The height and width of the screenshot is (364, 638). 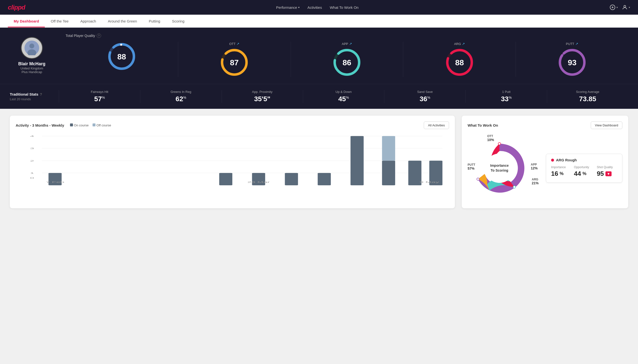 What do you see at coordinates (122, 21) in the screenshot?
I see `tab-around-the-green: Around the Green` at bounding box center [122, 21].